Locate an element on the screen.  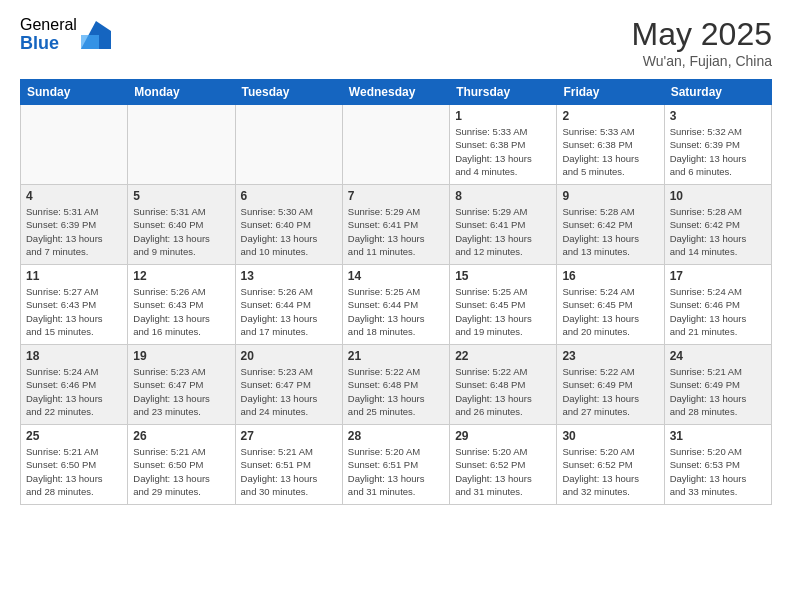
day-info: Sunrise: 5:28 AMSunset: 6:42 PMDaylight:… is located at coordinates (610, 232).